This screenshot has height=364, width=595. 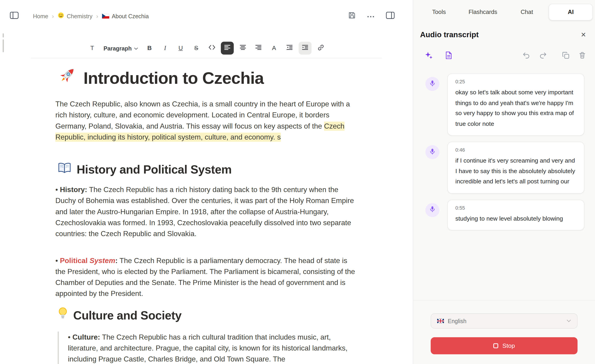 I want to click on delete-button, so click(x=582, y=56).